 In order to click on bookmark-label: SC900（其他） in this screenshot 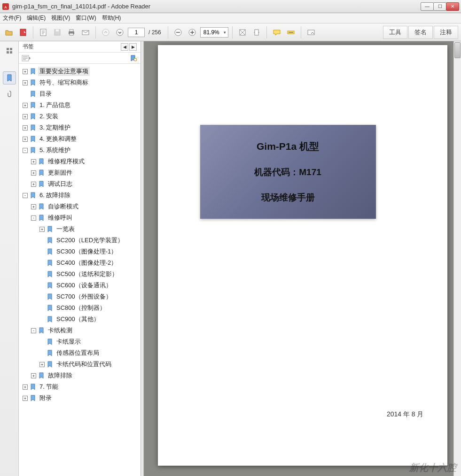, I will do `click(78, 319)`.